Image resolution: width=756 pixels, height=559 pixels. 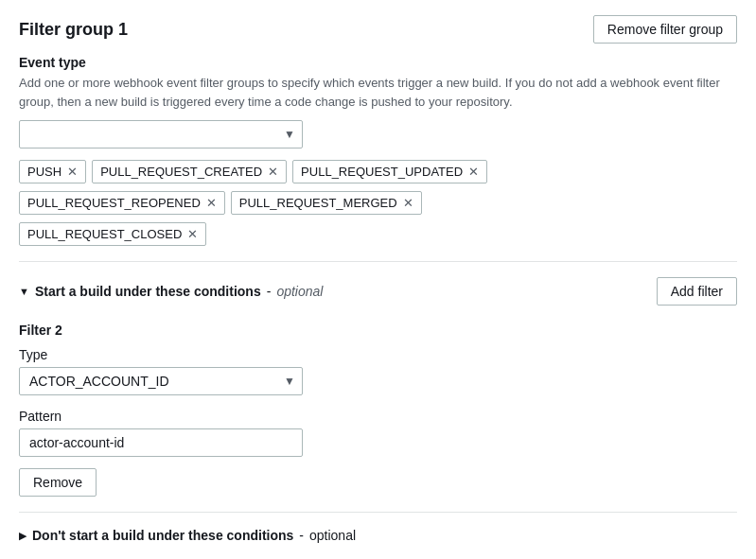 What do you see at coordinates (299, 291) in the screenshot?
I see `start-conditions-optional: optional` at bounding box center [299, 291].